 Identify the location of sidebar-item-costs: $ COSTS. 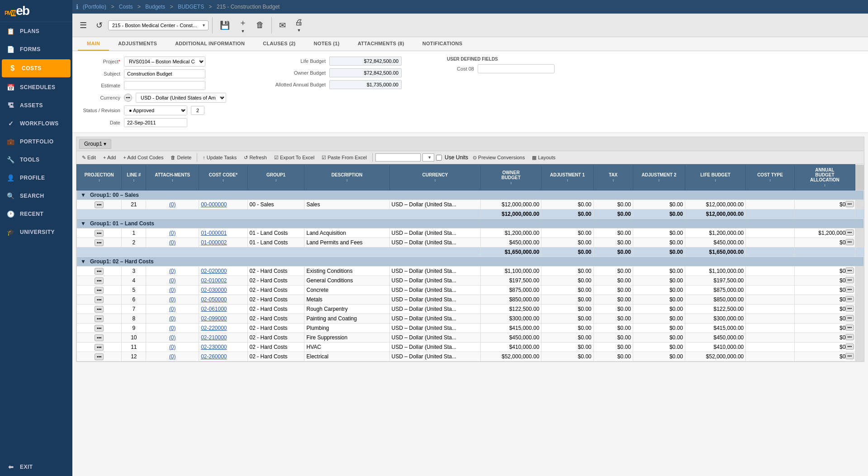
(36, 68).